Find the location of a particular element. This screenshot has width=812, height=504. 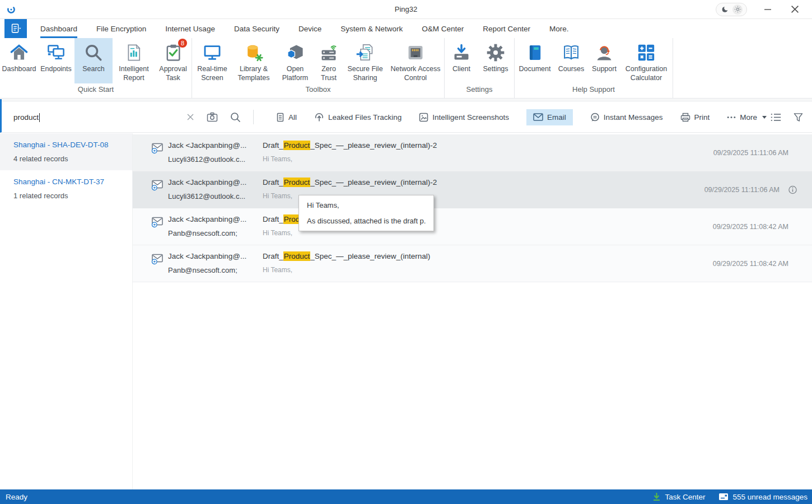

search-icon is located at coordinates (235, 118).